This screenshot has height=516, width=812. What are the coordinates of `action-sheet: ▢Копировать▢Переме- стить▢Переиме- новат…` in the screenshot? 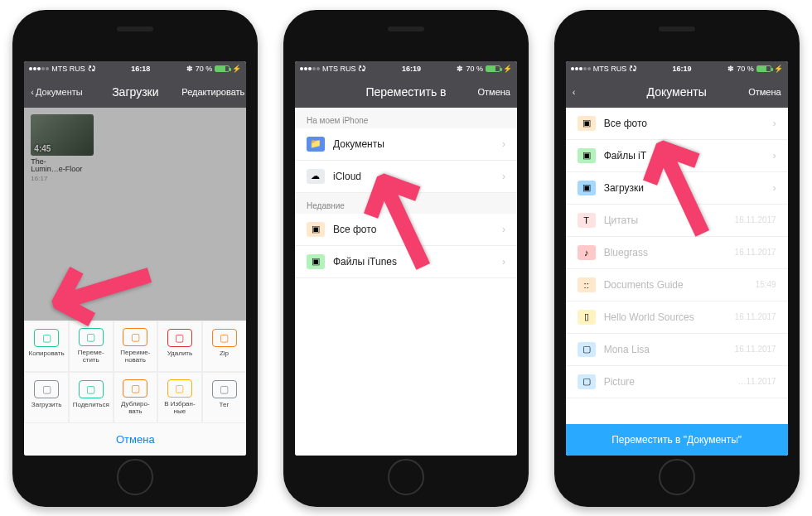 It's located at (135, 388).